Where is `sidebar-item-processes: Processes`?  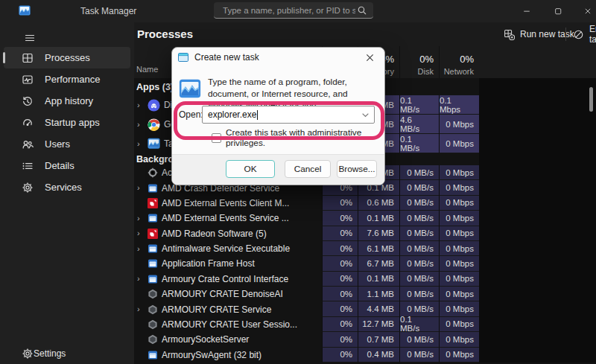 sidebar-item-processes: Processes is located at coordinates (67, 58).